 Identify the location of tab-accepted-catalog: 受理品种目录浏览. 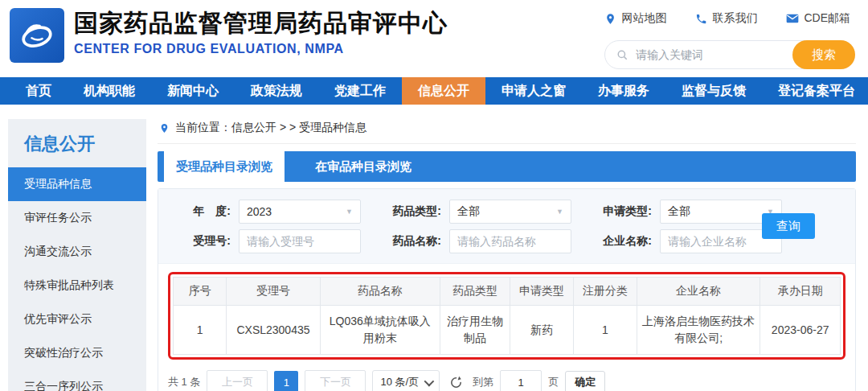
(224, 167).